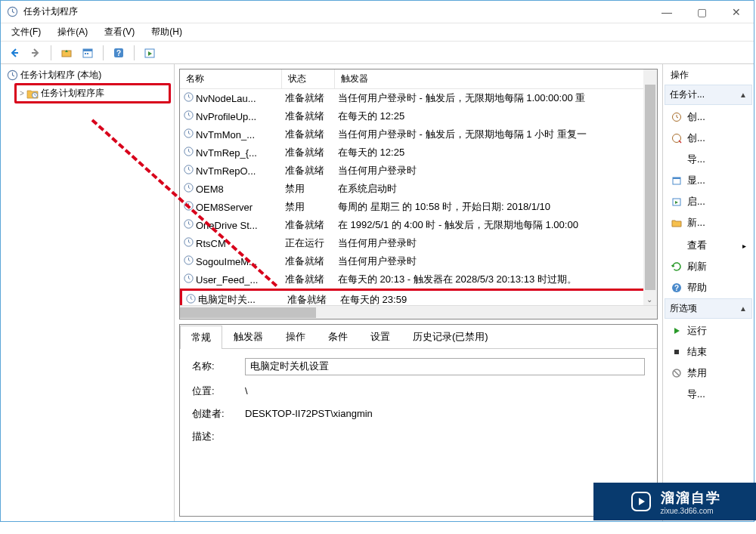  Describe the element at coordinates (696, 181) in the screenshot. I see `action-label: 显...` at that location.